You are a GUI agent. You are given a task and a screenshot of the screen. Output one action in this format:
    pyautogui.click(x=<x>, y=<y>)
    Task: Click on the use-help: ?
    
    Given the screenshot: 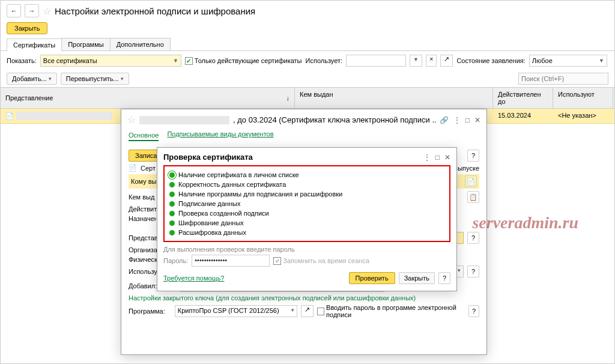 What is the action you would take?
    pyautogui.click(x=473, y=271)
    